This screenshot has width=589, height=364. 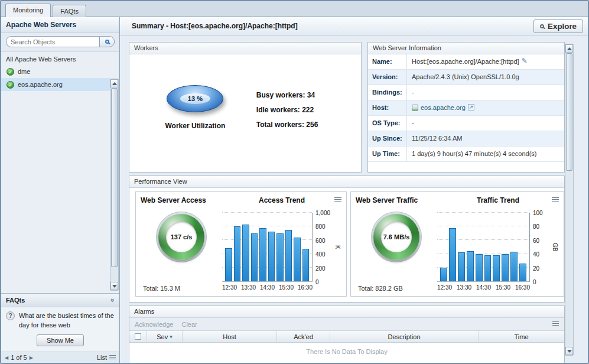 What do you see at coordinates (312, 125) in the screenshot?
I see `stat-value: 256` at bounding box center [312, 125].